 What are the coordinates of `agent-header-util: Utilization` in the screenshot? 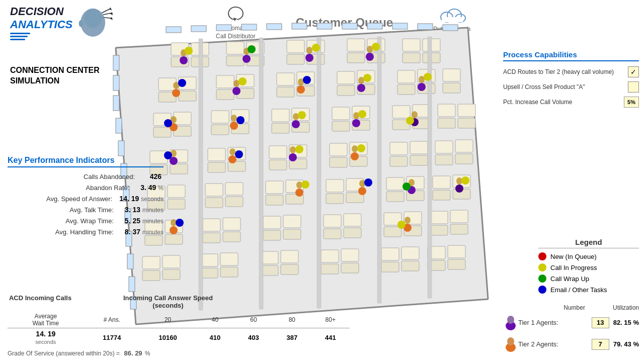 It's located at (626, 308).